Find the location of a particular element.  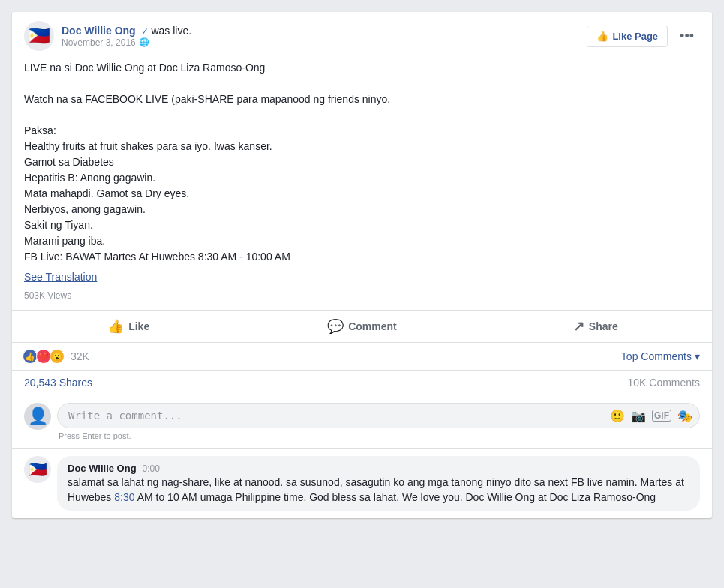

reaction-emojis: 👍 ❤️ 😮 is located at coordinates (44, 356).